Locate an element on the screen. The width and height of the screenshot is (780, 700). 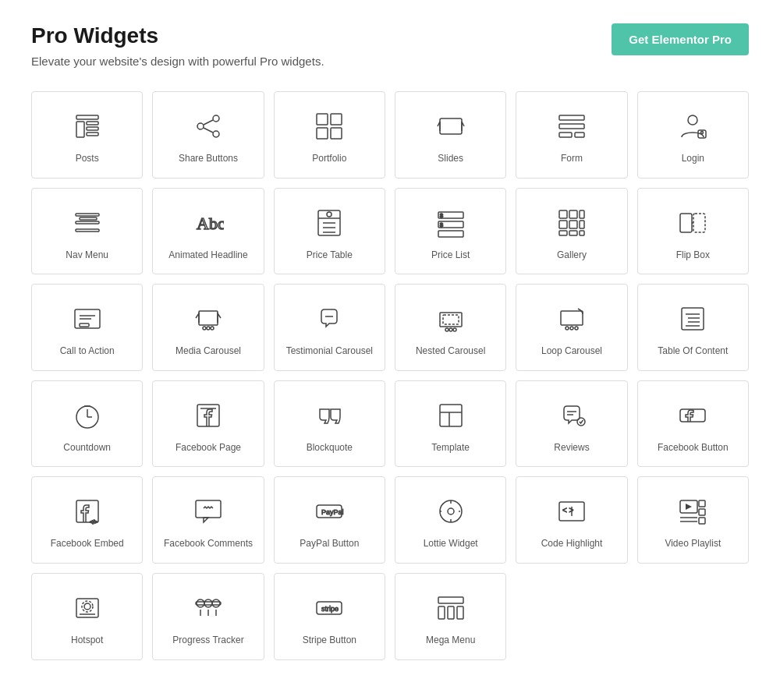
login-icon is located at coordinates (693, 126).